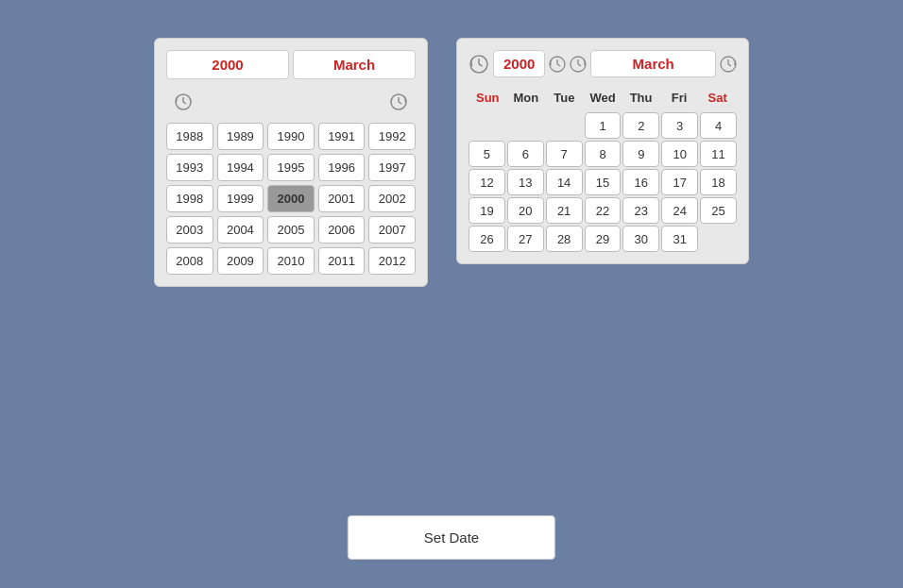  Describe the element at coordinates (603, 182) in the screenshot. I see `day-cell-15: 15` at that location.